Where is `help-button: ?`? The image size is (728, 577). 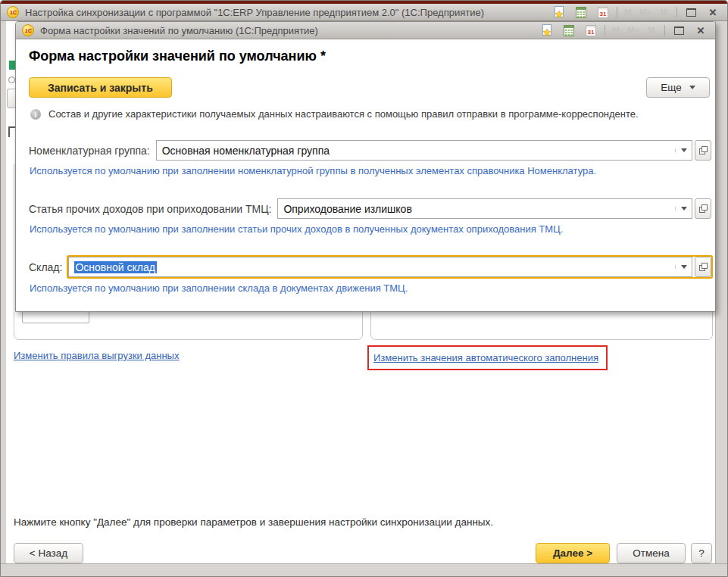
help-button: ? is located at coordinates (701, 553).